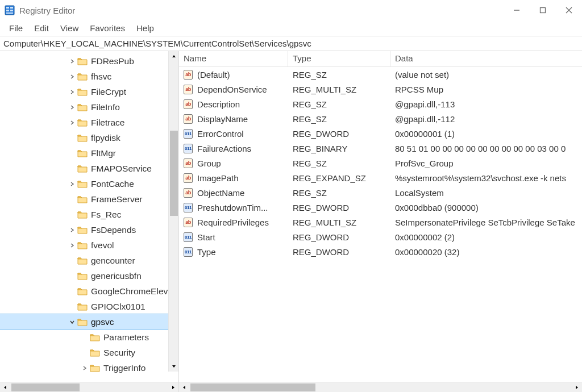 The width and height of the screenshot is (582, 392). Describe the element at coordinates (89, 387) in the screenshot. I see `tree-horizontal-scrollbar` at that location.